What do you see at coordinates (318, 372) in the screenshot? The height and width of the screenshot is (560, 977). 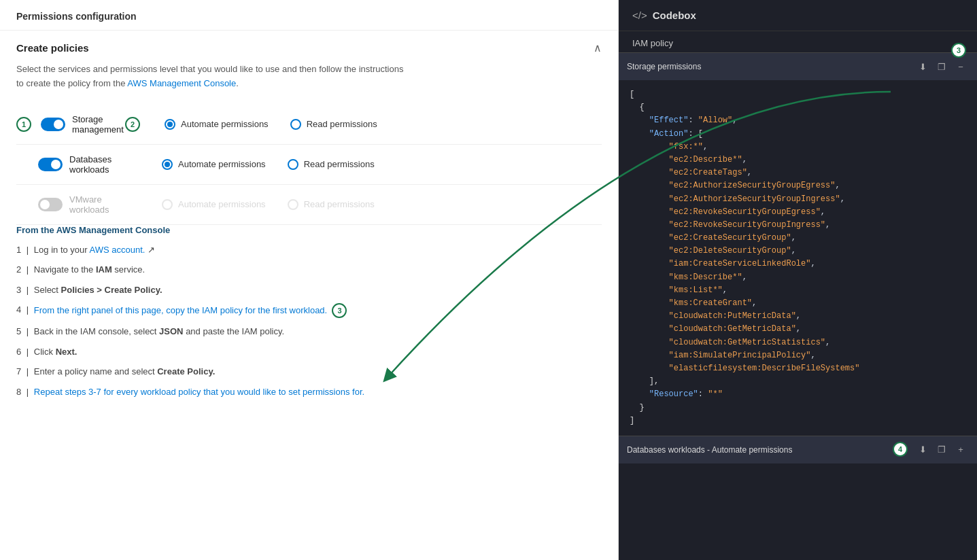 I see `step-text-7: Enter a policy name and select Create Po…` at bounding box center [318, 372].